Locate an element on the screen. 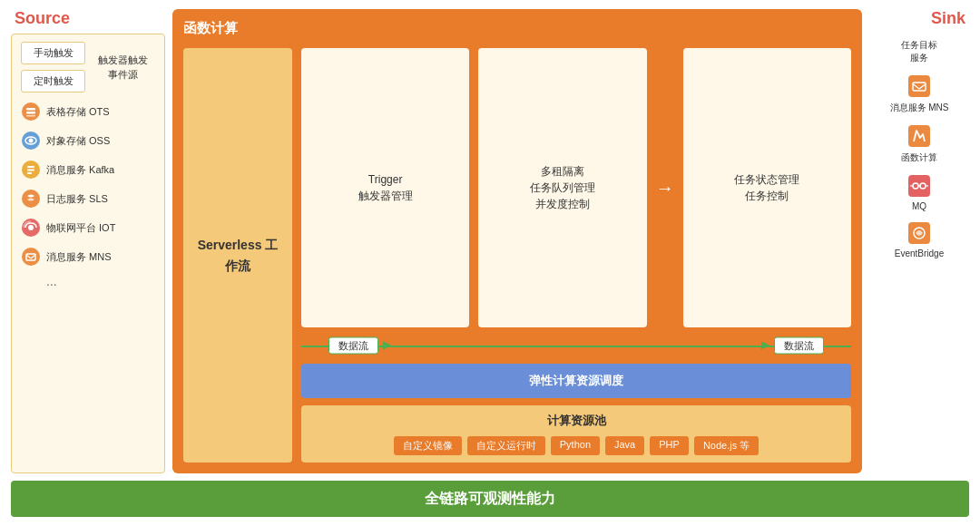 The image size is (980, 526). bottom-banner: 全链路可观测性能力 is located at coordinates (490, 499).